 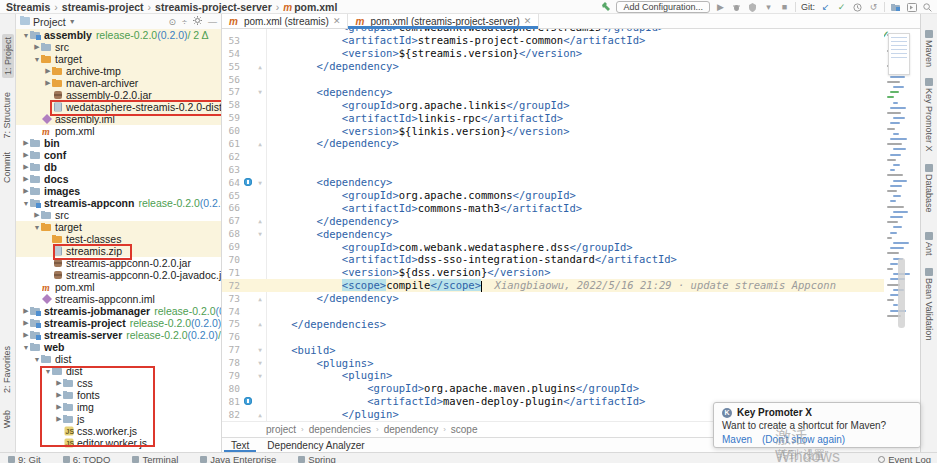 I want to click on tree-item-pom-xml: mpom.xml, so click(x=118, y=131).